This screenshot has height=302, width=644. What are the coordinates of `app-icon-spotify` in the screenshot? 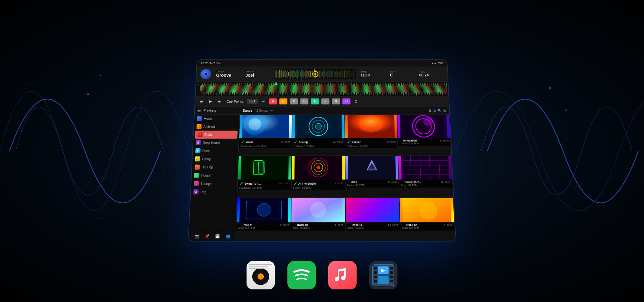 It's located at (302, 275).